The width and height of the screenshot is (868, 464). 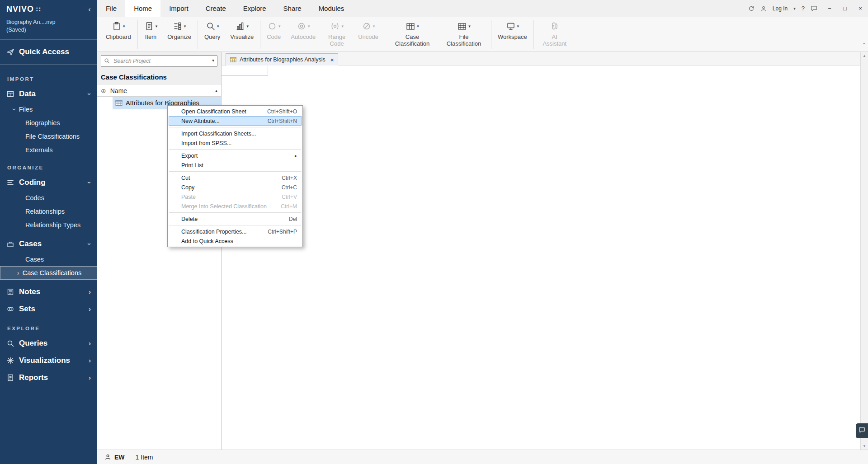 I want to click on sidebar-item-externals: Externals, so click(x=49, y=150).